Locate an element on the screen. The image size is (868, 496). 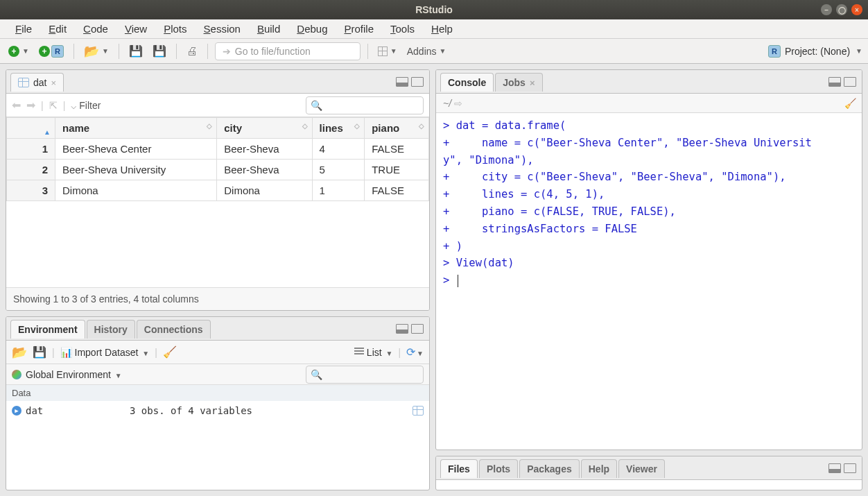
menu-edit: Edit is located at coordinates (58, 29).